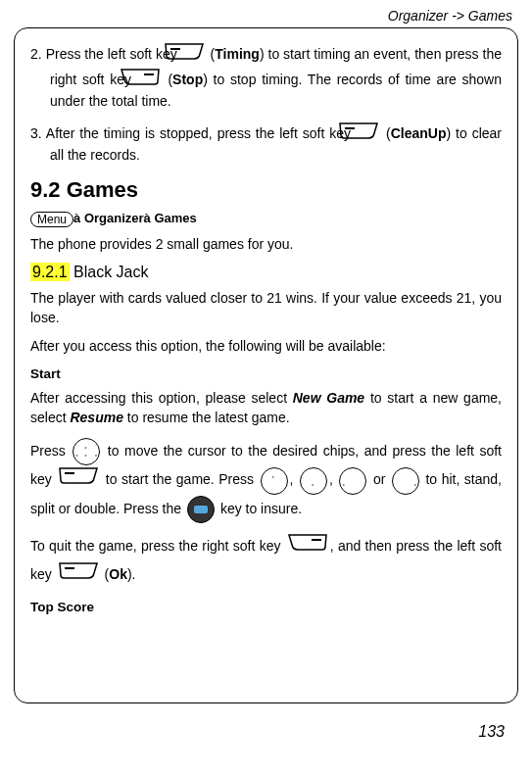  I want to click on play-t5: key to insure., so click(261, 509).